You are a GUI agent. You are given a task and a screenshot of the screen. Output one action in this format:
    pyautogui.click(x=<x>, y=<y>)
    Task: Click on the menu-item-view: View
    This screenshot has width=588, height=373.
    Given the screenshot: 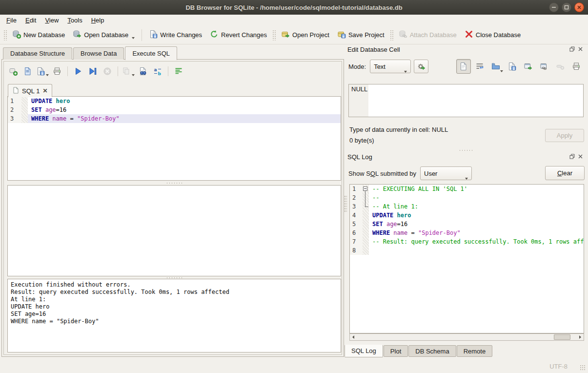 What is the action you would take?
    pyautogui.click(x=52, y=21)
    